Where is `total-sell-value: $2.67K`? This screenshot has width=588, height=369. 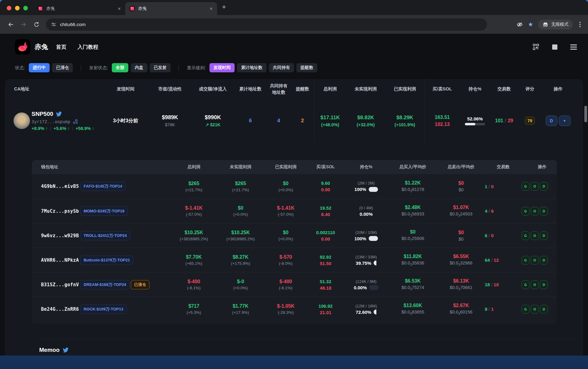 total-sell-value: $2.67K is located at coordinates (461, 306).